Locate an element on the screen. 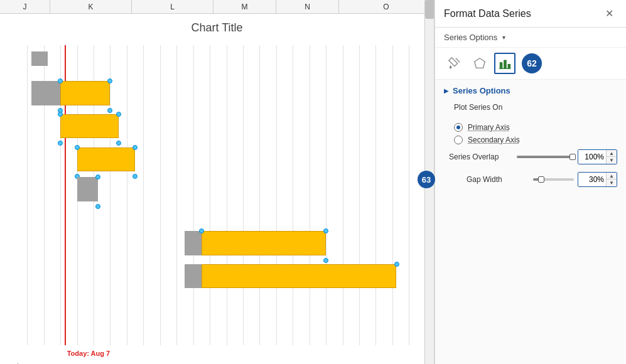 The height and width of the screenshot is (364, 626). collapse-icon: ▶ is located at coordinates (446, 90).